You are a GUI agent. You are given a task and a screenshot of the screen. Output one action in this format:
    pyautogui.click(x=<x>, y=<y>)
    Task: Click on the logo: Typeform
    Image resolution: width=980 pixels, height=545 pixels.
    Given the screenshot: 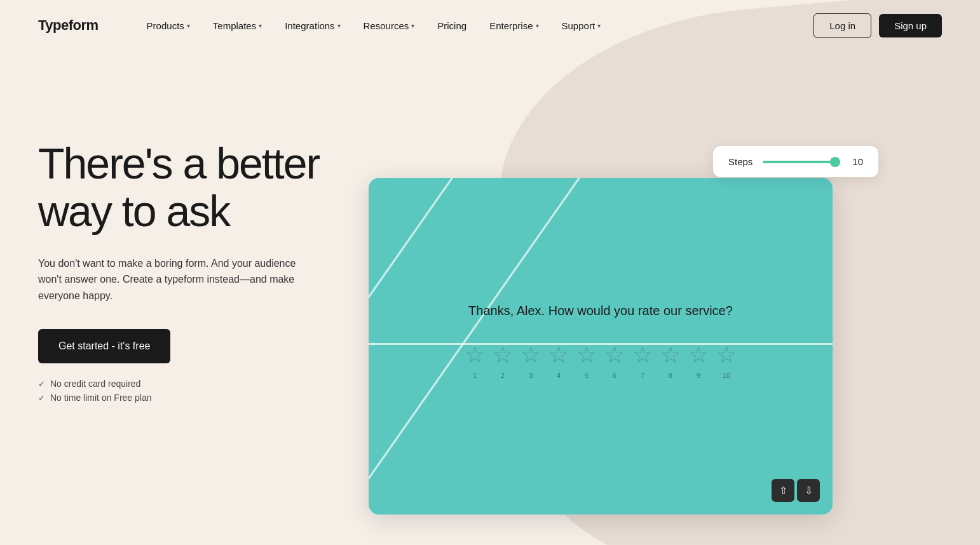 What is the action you would take?
    pyautogui.click(x=69, y=25)
    